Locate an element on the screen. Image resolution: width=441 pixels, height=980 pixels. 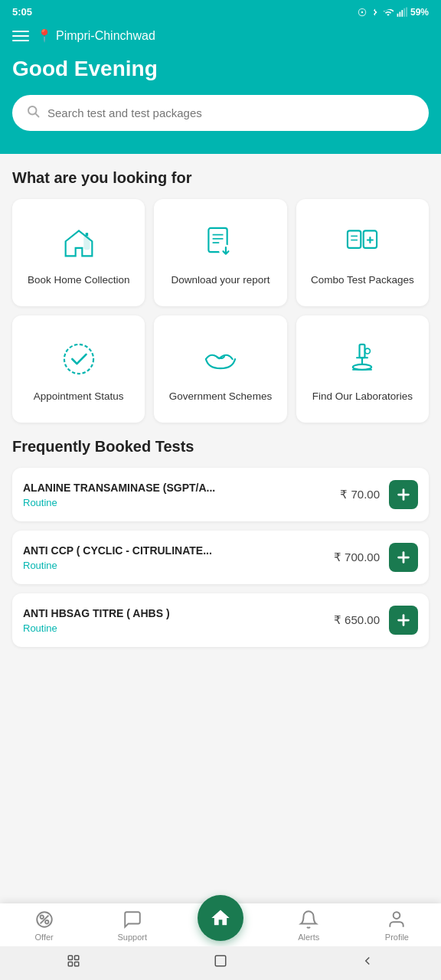
test-right-2: ₹ 650.00 is located at coordinates (376, 620).